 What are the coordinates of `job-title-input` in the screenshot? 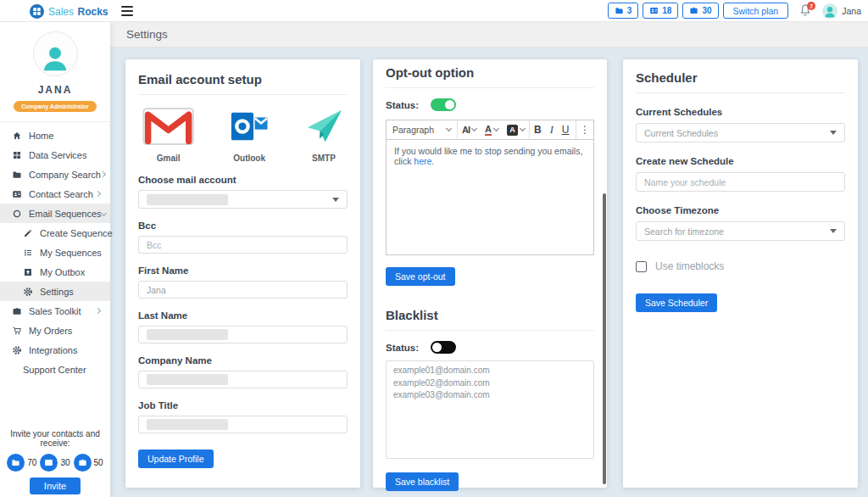 It's located at (242, 424).